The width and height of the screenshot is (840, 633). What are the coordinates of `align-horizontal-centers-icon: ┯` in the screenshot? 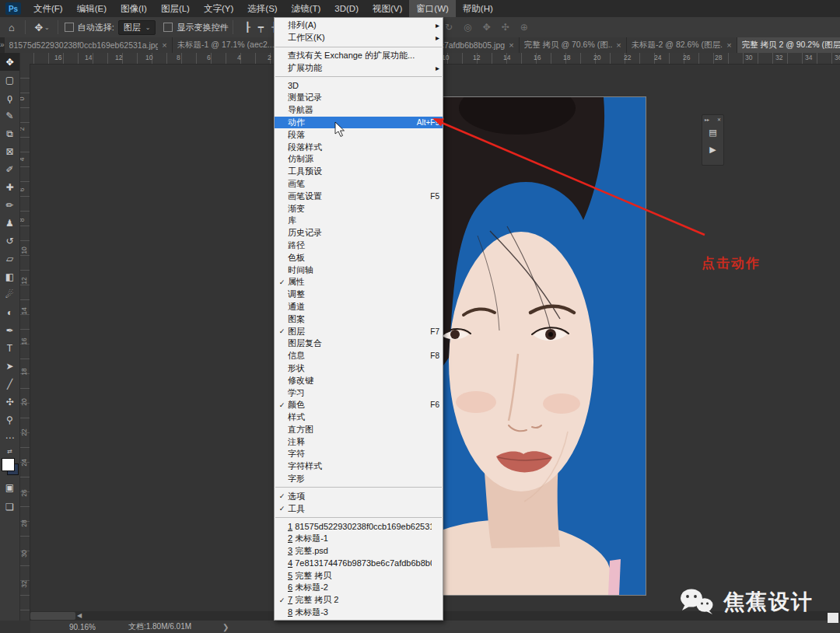 It's located at (261, 27).